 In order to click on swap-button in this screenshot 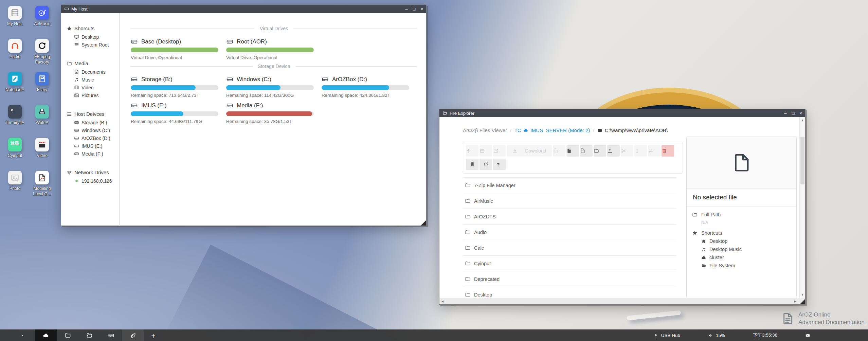, I will do `click(654, 151)`.